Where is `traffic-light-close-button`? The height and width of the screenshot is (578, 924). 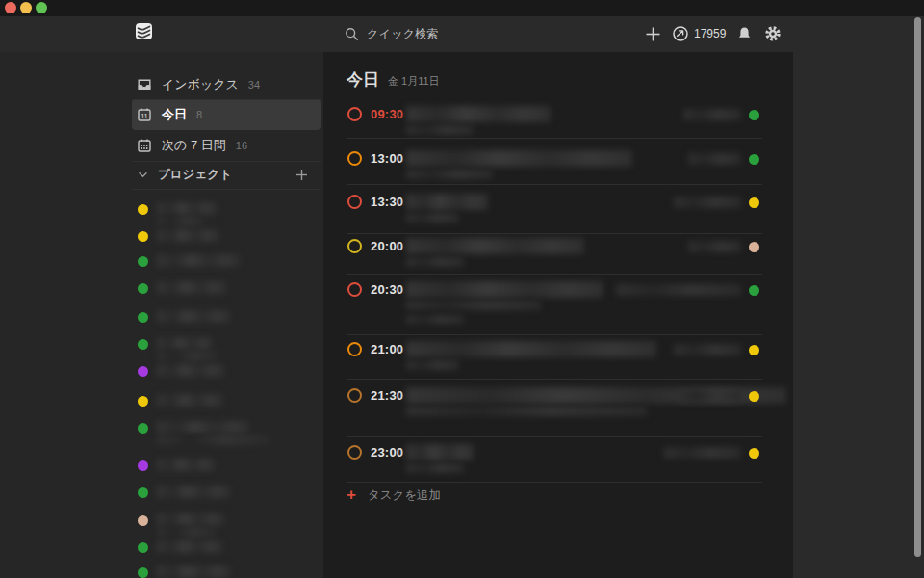
traffic-light-close-button is located at coordinates (11, 8).